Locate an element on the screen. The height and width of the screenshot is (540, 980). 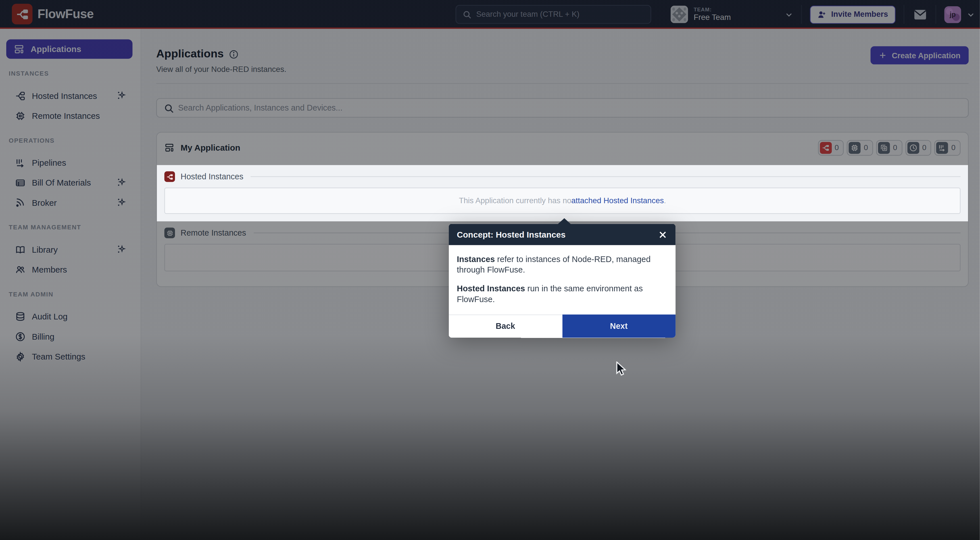
sidebar-item-label: Audit Log is located at coordinates (50, 317).